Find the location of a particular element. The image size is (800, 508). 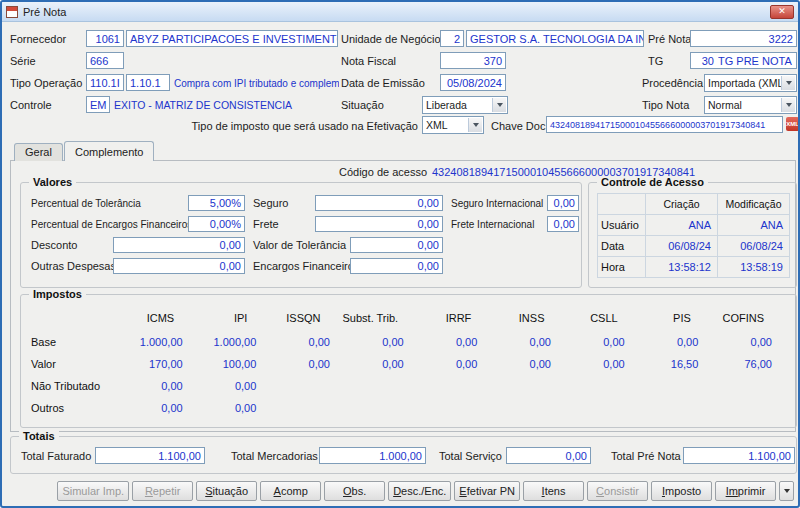

button-efetivar-pn: Efetivar PN is located at coordinates (487, 491).